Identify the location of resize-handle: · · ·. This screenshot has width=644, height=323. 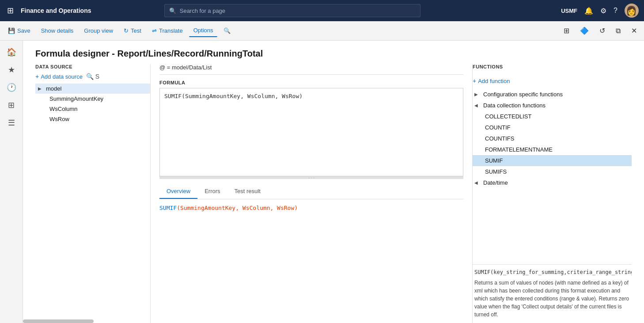
(311, 178).